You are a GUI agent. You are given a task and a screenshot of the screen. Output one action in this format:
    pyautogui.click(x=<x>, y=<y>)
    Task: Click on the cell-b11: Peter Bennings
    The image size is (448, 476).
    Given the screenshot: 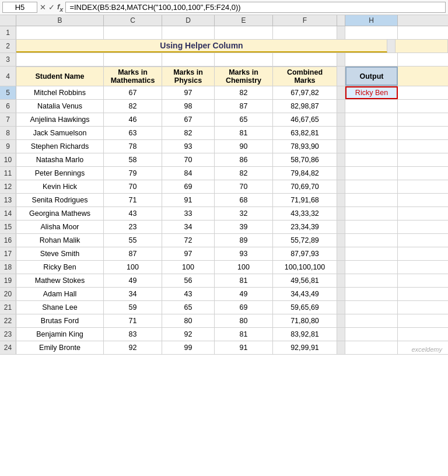 What is the action you would take?
    pyautogui.click(x=60, y=173)
    